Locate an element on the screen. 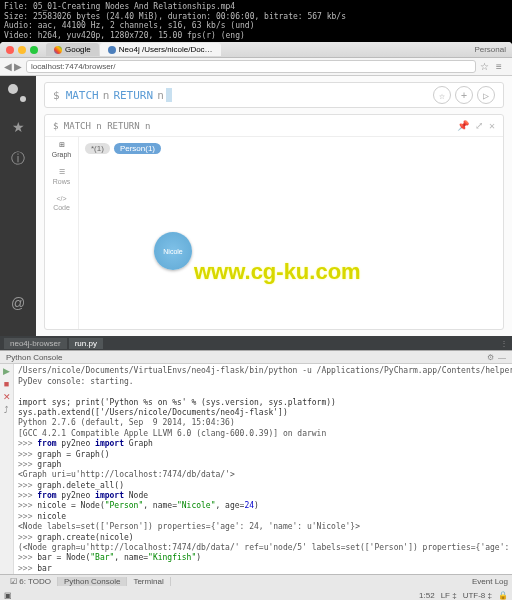  python-console-tab: Python Console is located at coordinates (92, 582).